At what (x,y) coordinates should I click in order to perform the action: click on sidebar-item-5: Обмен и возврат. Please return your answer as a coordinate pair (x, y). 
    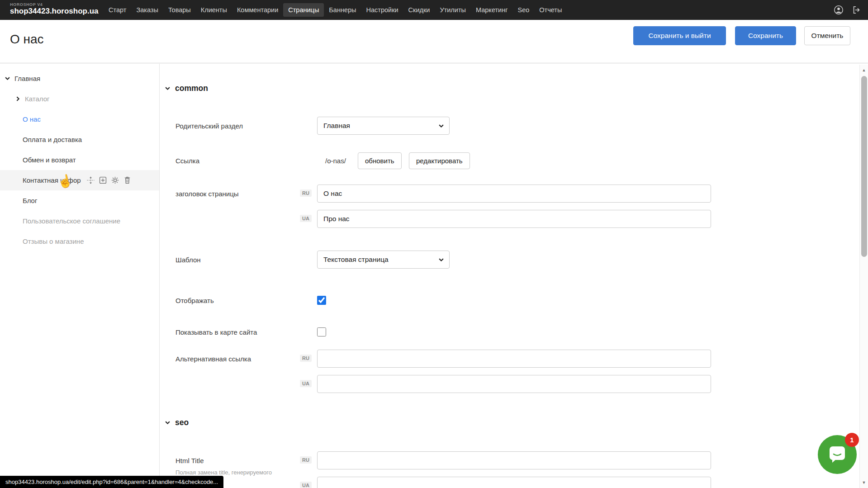
    Looking at the image, I should click on (80, 160).